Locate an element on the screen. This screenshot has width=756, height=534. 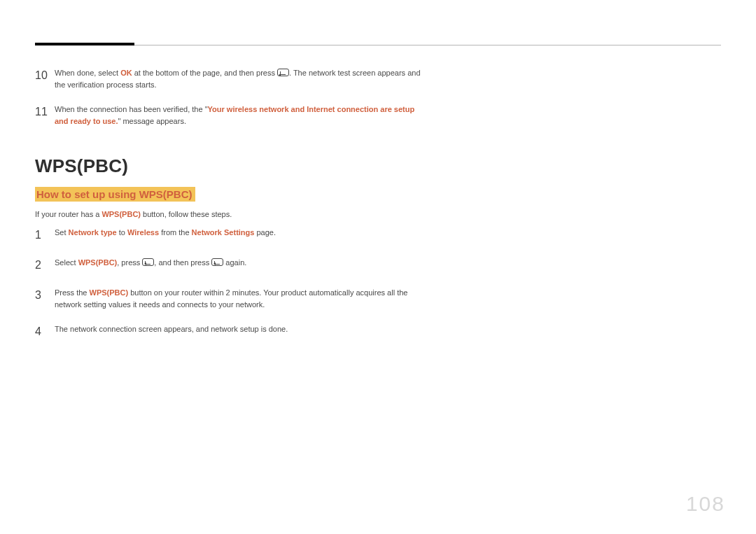
step-body: The network connection screen appears, a… is located at coordinates (171, 332).